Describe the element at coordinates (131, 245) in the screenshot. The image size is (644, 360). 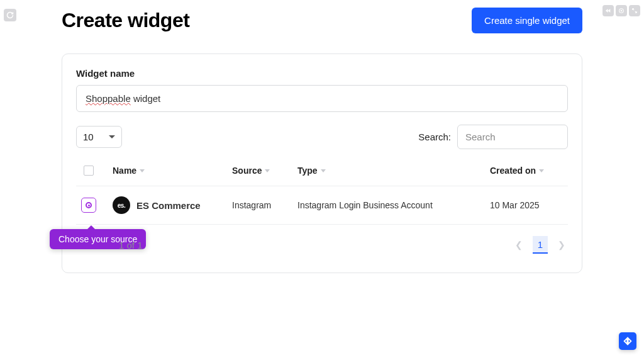
I see `showing-count: 1 of 1` at that location.